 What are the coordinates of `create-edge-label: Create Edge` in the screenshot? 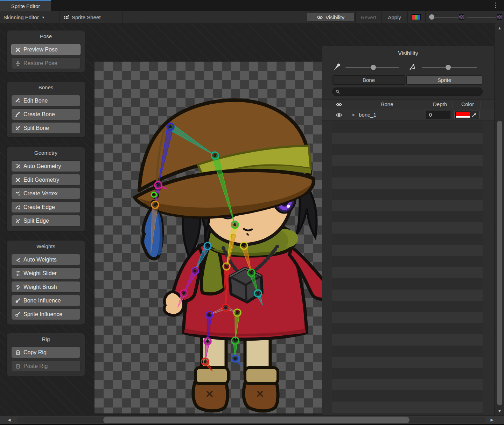 It's located at (39, 207).